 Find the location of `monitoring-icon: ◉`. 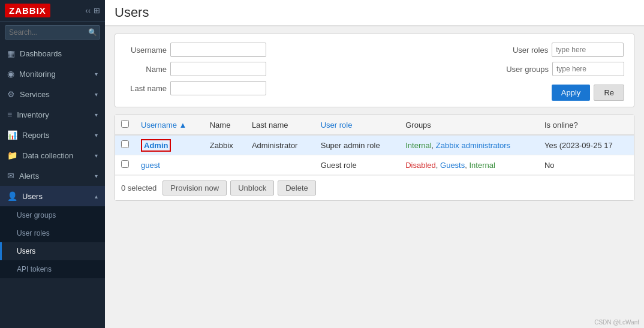

monitoring-icon: ◉ is located at coordinates (11, 74).